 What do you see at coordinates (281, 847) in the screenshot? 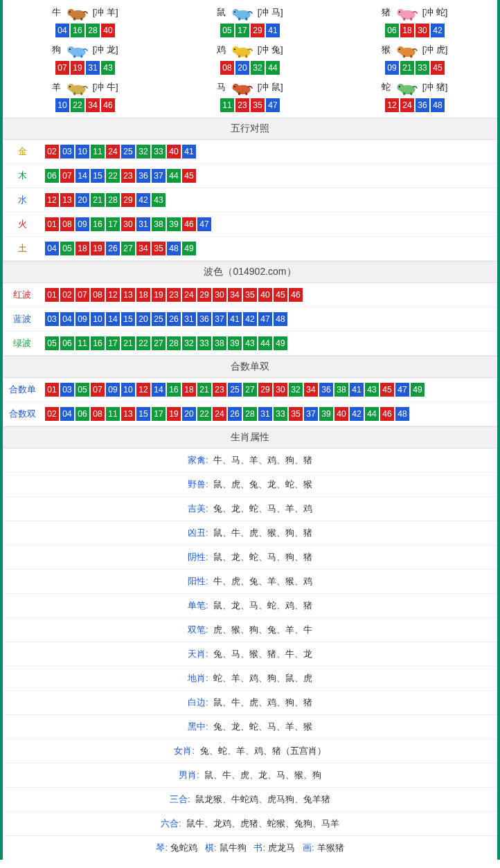
I see `footer-text: 虎龙马` at bounding box center [281, 847].